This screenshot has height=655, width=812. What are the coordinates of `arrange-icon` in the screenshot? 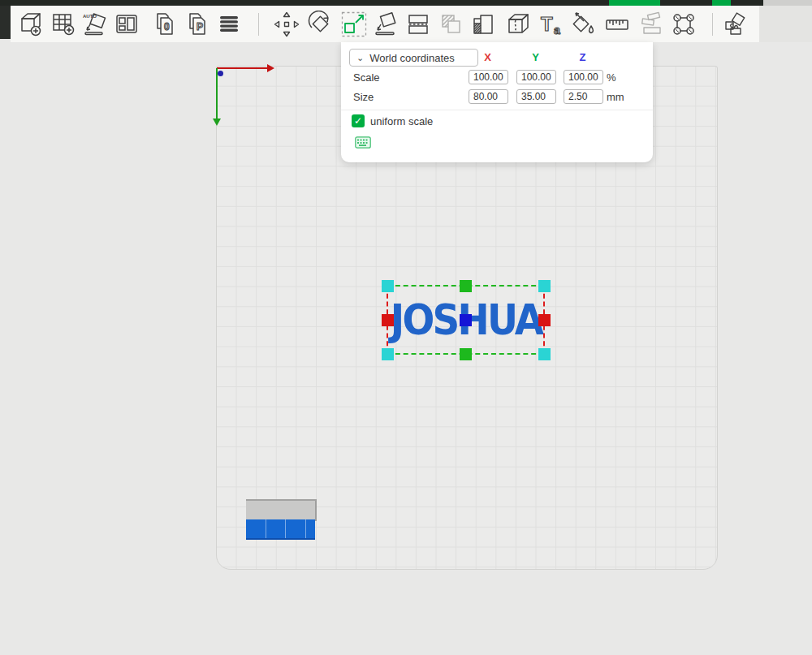 It's located at (127, 24).